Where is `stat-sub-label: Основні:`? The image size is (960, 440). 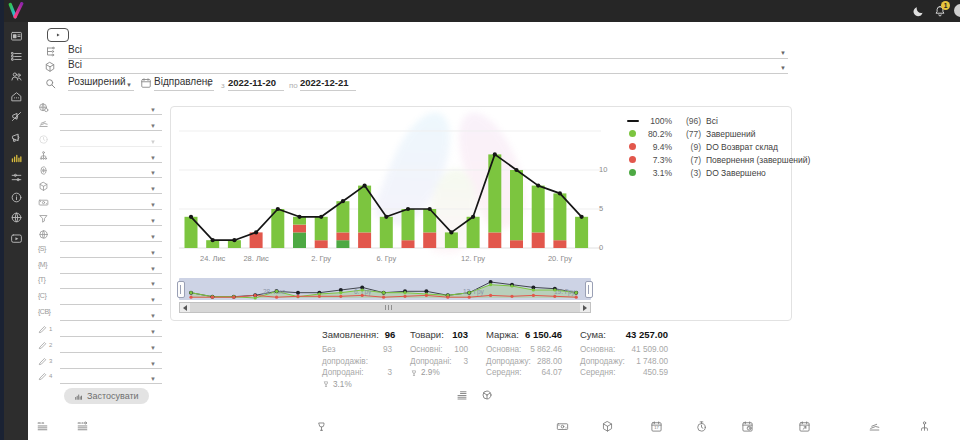
stat-sub-label: Основні: is located at coordinates (426, 350).